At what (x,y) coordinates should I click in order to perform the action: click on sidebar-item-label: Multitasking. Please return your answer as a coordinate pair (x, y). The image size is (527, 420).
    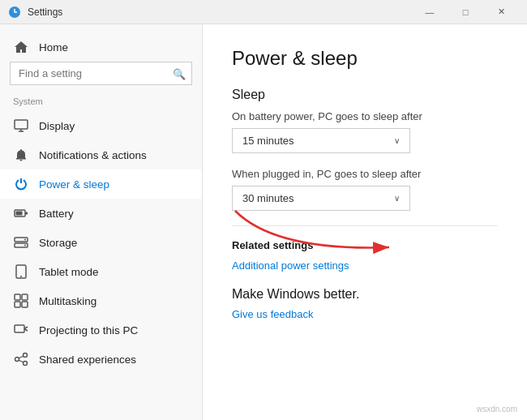
    Looking at the image, I should click on (68, 302).